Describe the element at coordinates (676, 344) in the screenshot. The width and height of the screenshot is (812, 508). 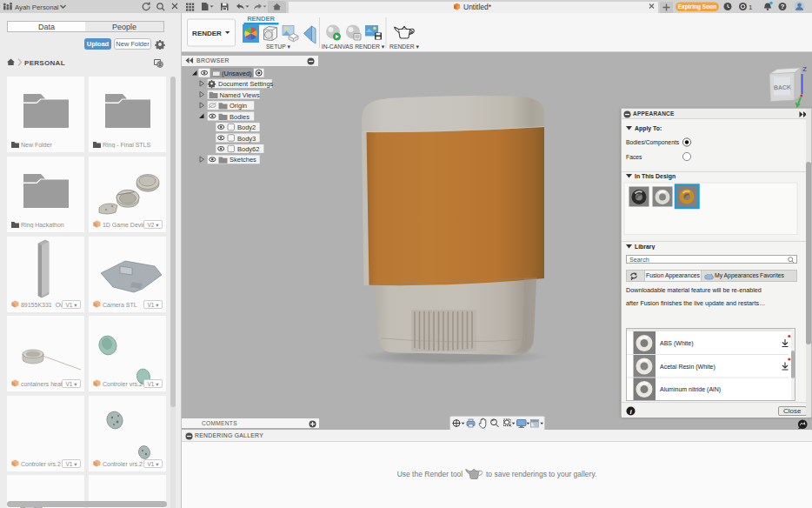
I see `svg-text: ABS (White)` at that location.